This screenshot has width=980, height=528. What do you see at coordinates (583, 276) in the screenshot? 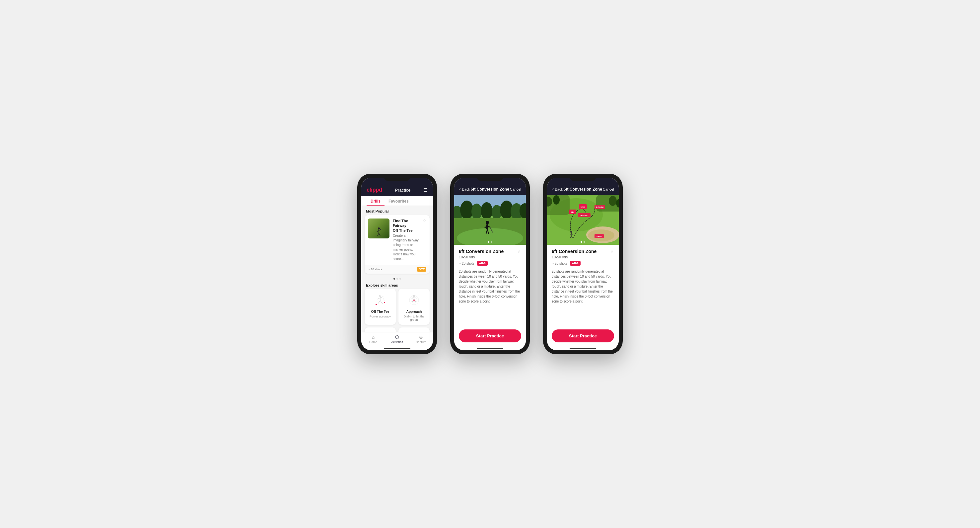
I see `drill-info-3: 6ft Conversion Zone 10-50 yds ☆ ○ 20 sho…` at bounding box center [583, 276].